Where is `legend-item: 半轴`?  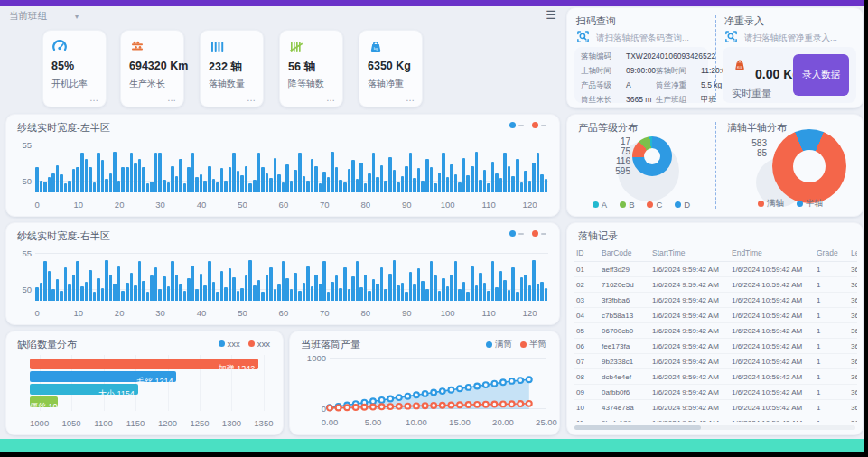 legend-item: 半轴 is located at coordinates (809, 204).